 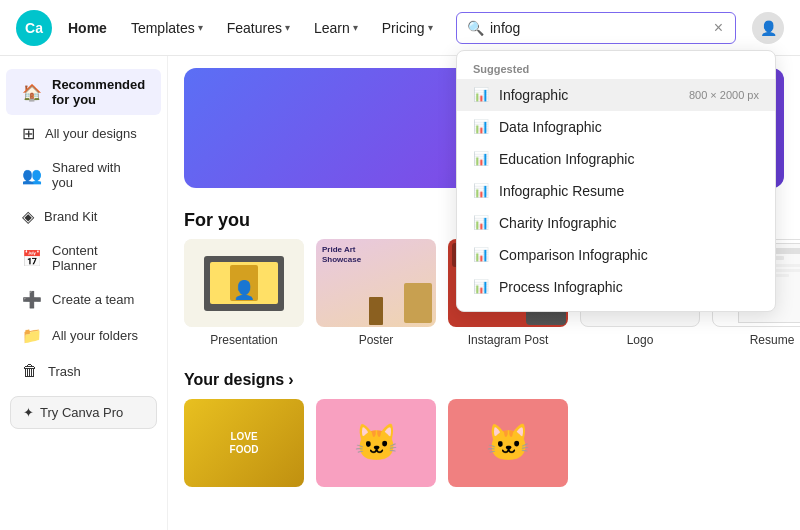 I want to click on calendar-icon: 📅, so click(x=32, y=258).